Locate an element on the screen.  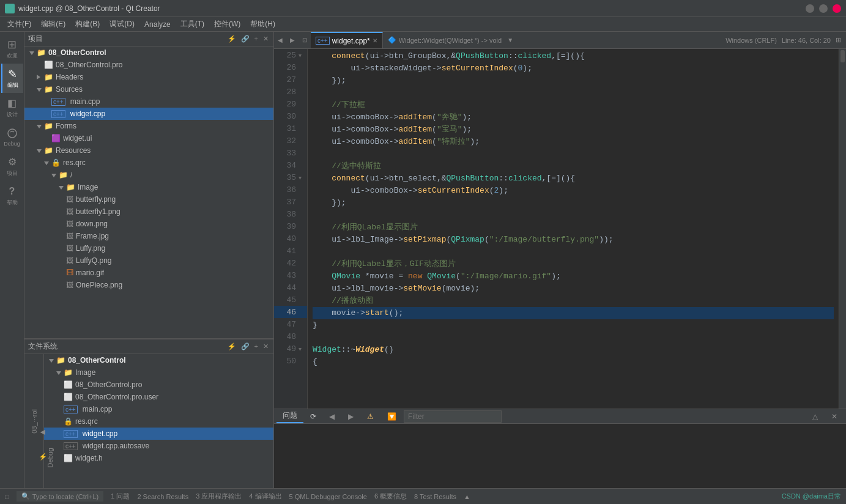
filter-icon: ⚡ is located at coordinates (232, 39).